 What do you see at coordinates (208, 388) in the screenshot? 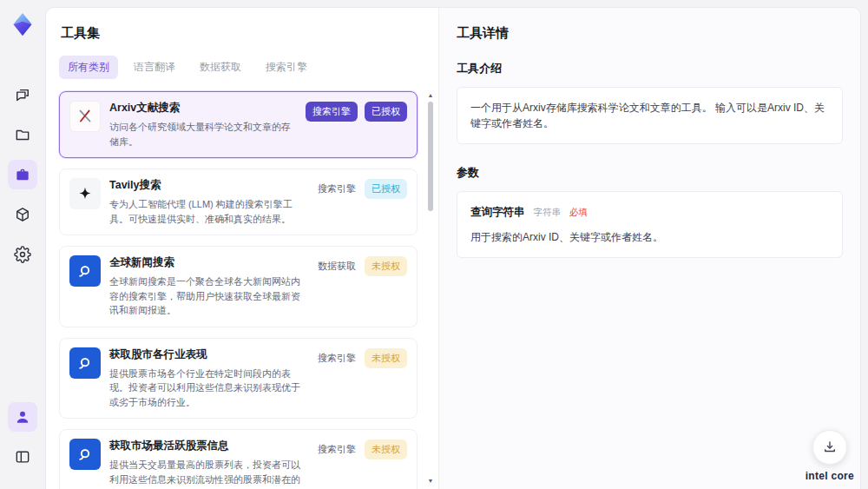
I see `tool-description: 提供股票市场各个行业在特定时间段内的表现。投资者可以利用这些信息来识别表现优于或…` at bounding box center [208, 388].